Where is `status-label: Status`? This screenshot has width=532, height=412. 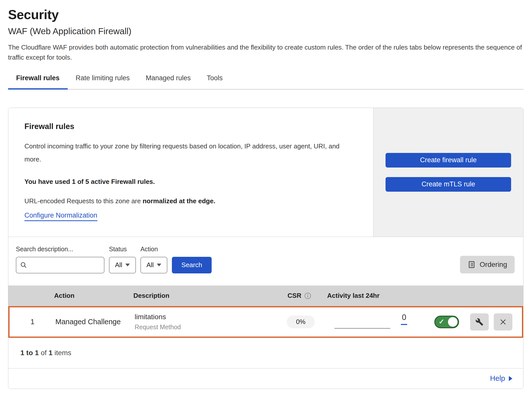 status-label: Status is located at coordinates (122, 249).